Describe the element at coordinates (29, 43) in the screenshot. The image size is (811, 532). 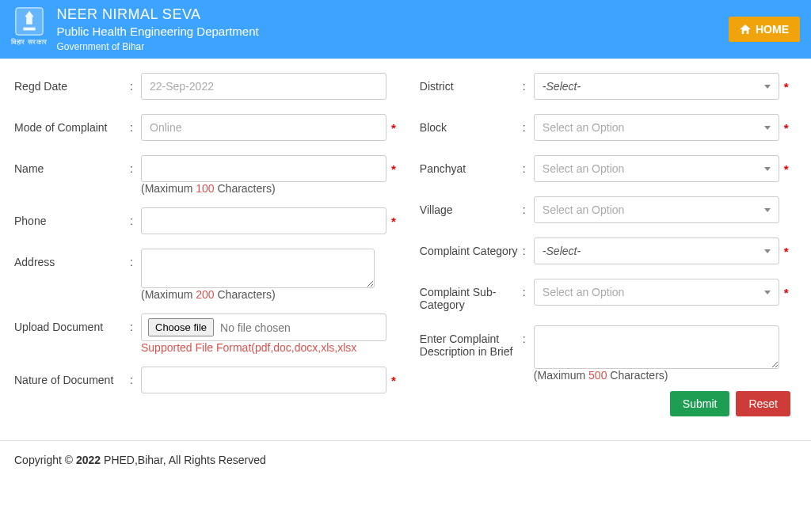
I see `logo-caption: बिहार सरकार` at that location.